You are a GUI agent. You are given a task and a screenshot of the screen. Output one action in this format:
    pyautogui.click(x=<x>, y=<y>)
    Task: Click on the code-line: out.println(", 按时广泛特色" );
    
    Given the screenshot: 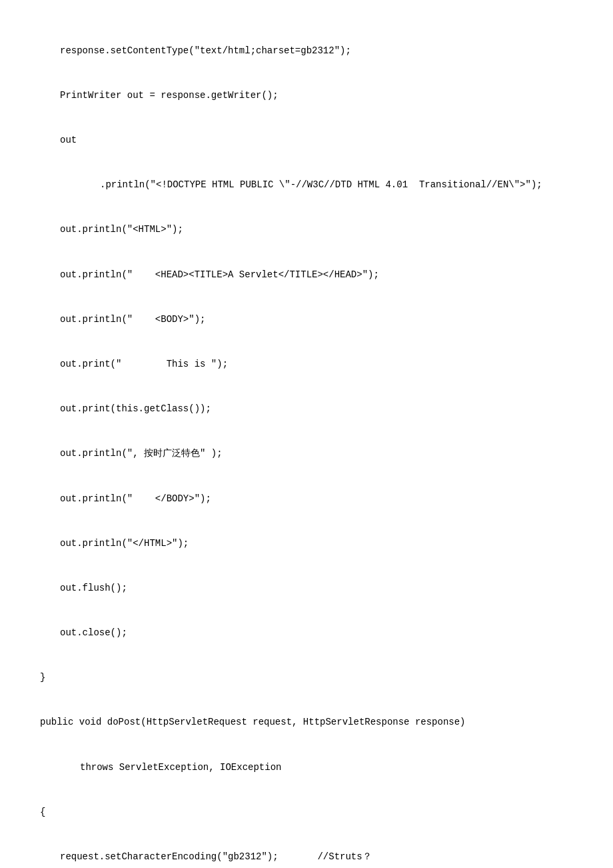 What is the action you would take?
    pyautogui.click(x=326, y=453)
    